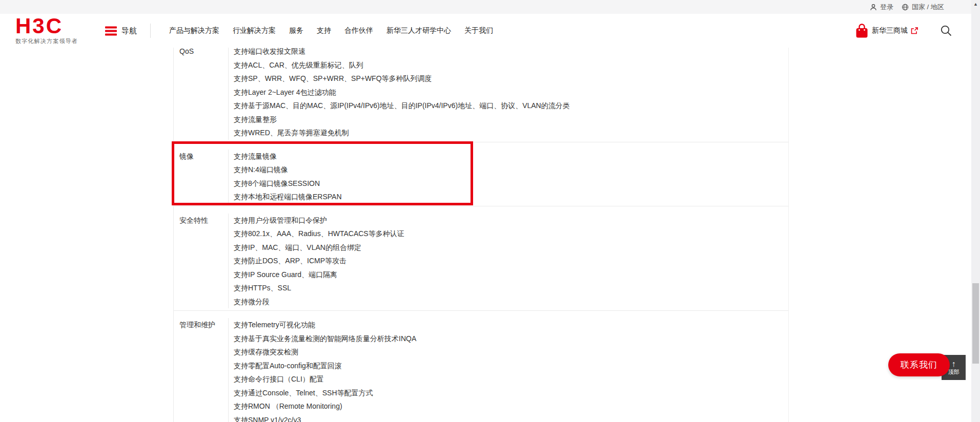  I want to click on spec-row-1-highlighted: 镜像支持流量镜像支持N:4端口镜像支持8个端口镜像SESSION支持本地和远程端…, so click(481, 174).